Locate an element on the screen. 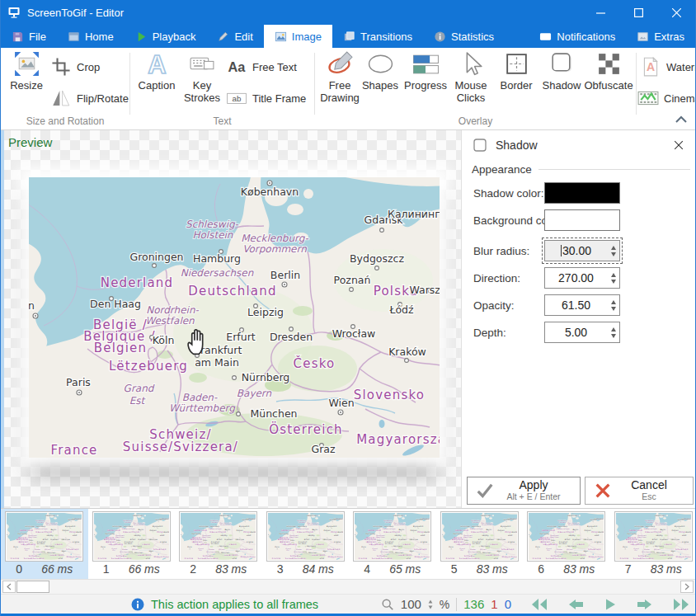 Image resolution: width=696 pixels, height=616 pixels. frame-duration: 66 ms is located at coordinates (57, 569).